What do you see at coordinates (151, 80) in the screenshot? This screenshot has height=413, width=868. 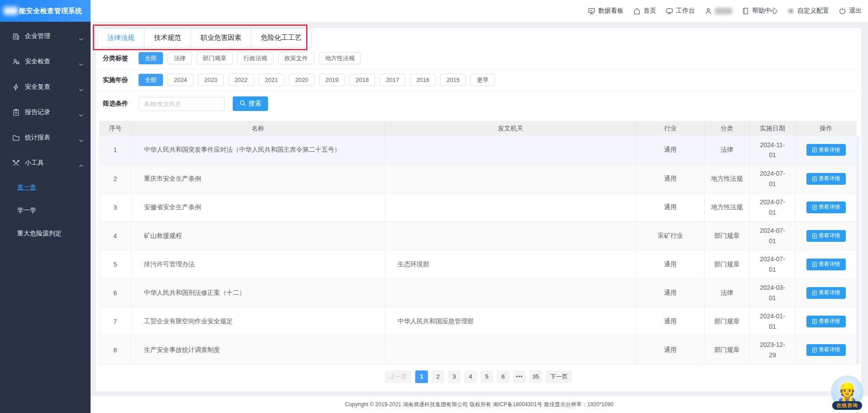 I see `year-chip-all: 全部` at bounding box center [151, 80].